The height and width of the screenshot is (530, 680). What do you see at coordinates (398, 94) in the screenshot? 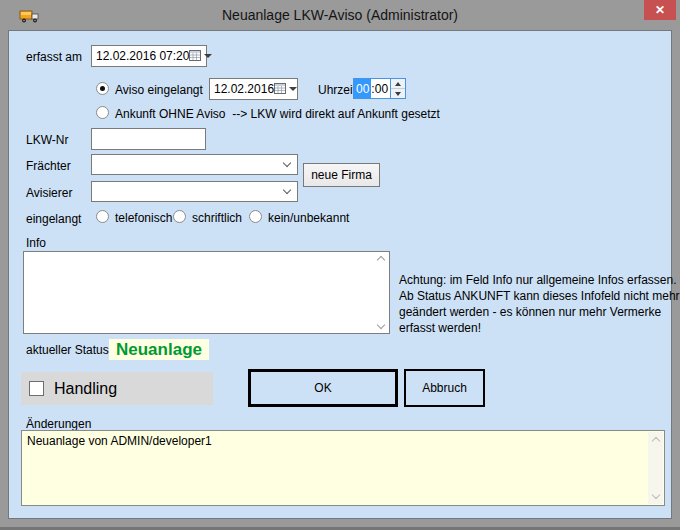
I see `spin-down-icon` at bounding box center [398, 94].